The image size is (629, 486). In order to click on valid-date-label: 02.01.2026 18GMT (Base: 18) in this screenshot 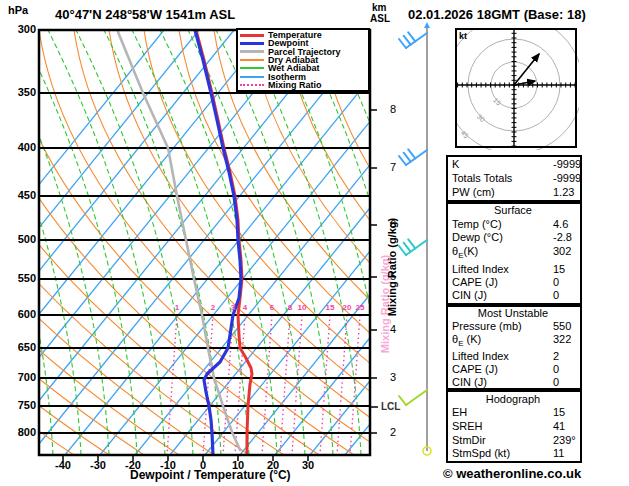, I will do `click(497, 14)`.